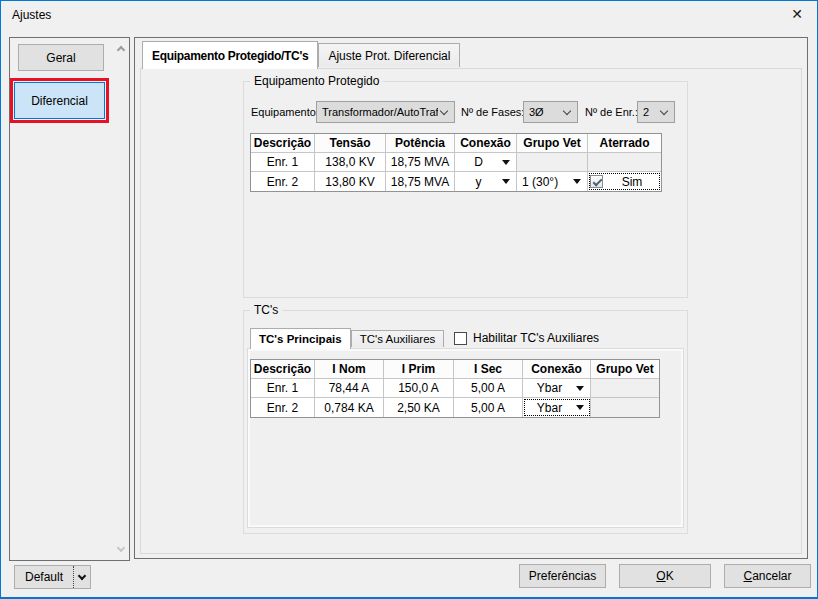 This screenshot has width=818, height=599. Describe the element at coordinates (389, 55) in the screenshot. I see `tab-ajuste-prot-diferencial: Ajuste Prot. Diferencial` at that location.